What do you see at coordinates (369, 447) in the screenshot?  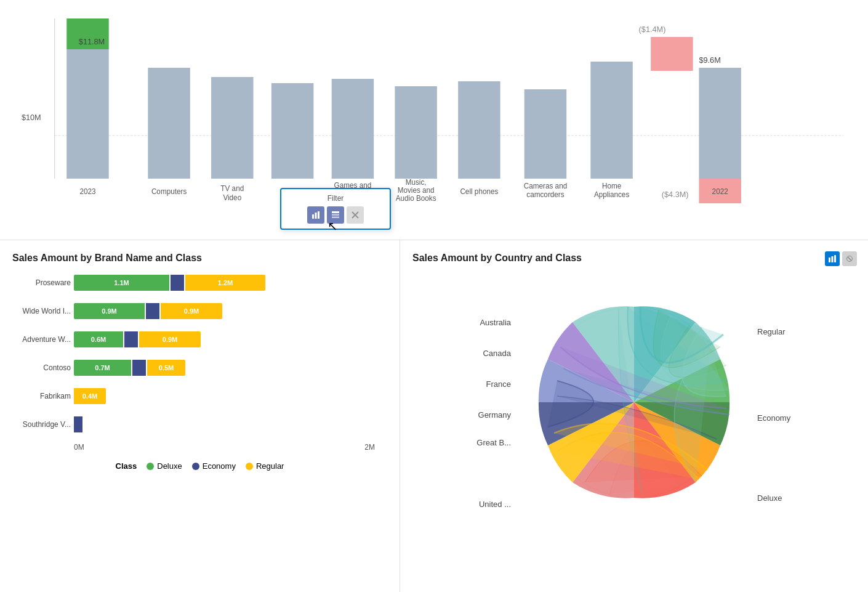 I see `x-axis-2m: 2M` at bounding box center [369, 447].